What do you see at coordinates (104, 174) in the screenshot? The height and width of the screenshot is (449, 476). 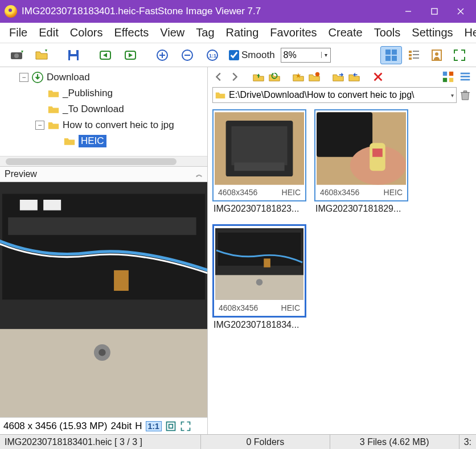 I see `preview-header: Preview ︽` at bounding box center [104, 174].